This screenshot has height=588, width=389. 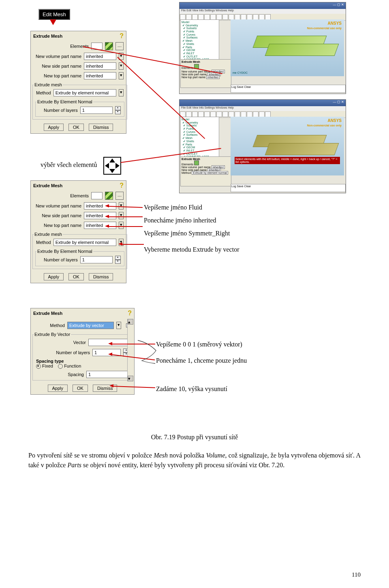 I want to click on viewport: ANSYSNon-commercial use only Select elem…, so click(x=287, y=146).